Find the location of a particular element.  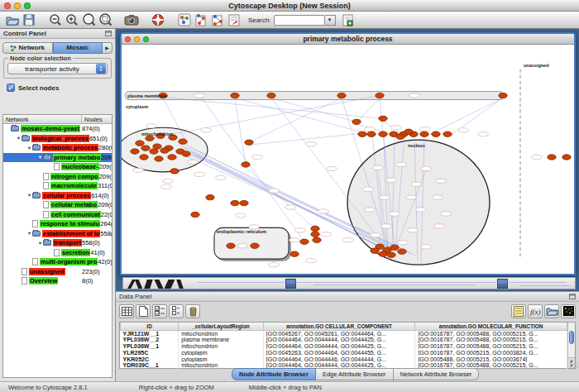

tree-row: ▼transport558(0) is located at coordinates (58, 243).